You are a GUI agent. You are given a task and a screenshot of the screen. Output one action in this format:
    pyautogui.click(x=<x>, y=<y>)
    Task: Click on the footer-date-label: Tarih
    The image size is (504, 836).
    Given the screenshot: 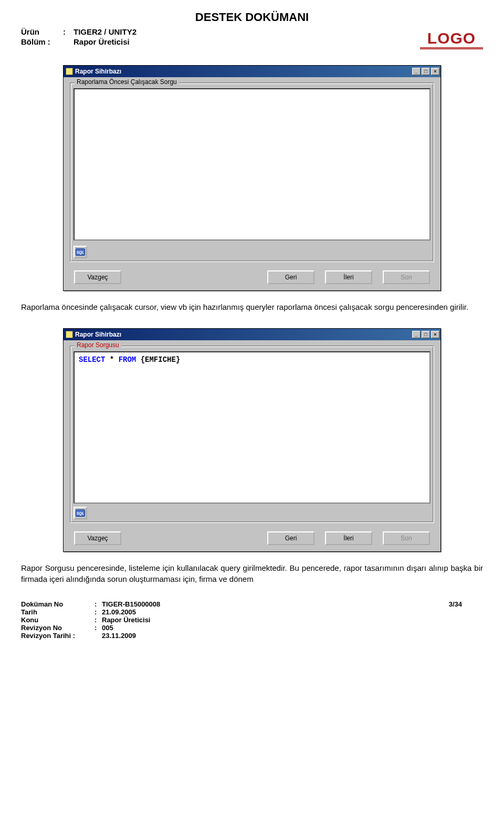 What is the action you would take?
    pyautogui.click(x=58, y=612)
    